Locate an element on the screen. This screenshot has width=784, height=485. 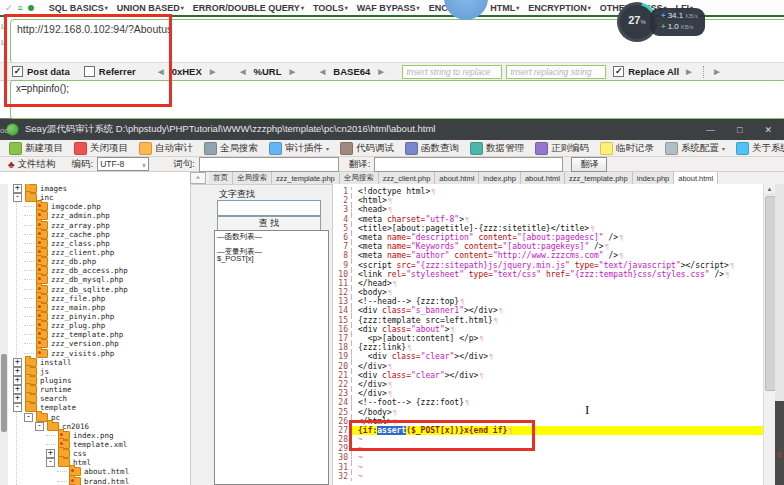
phrase-input is located at coordinates (269, 164).